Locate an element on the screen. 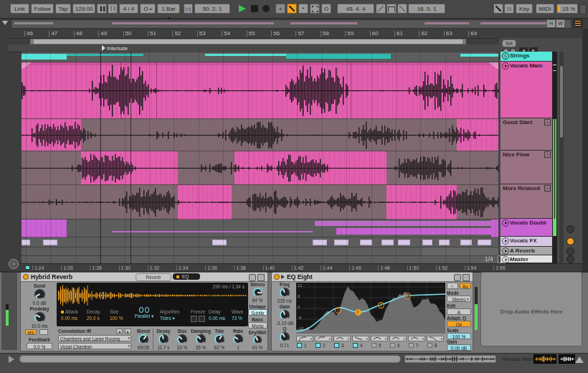  lane-vocals-fx is located at coordinates (260, 242).